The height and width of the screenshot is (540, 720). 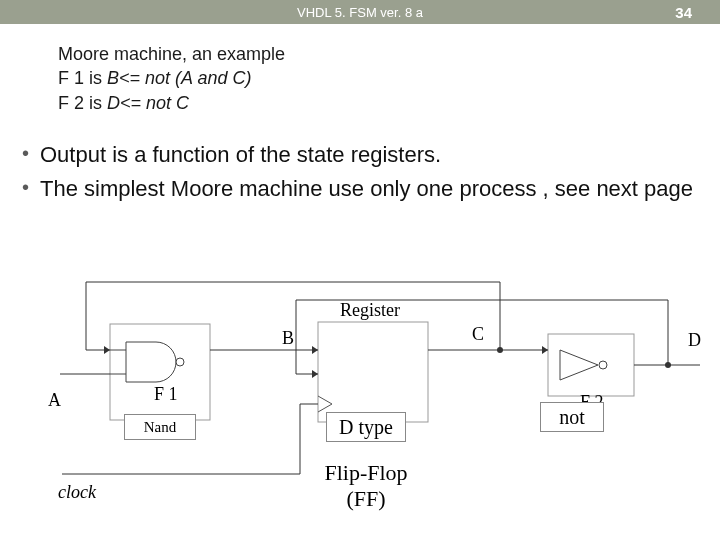 What do you see at coordinates (172, 78) in the screenshot?
I see `slide-title: Moore machine, an example F 1 is B<= not…` at bounding box center [172, 78].